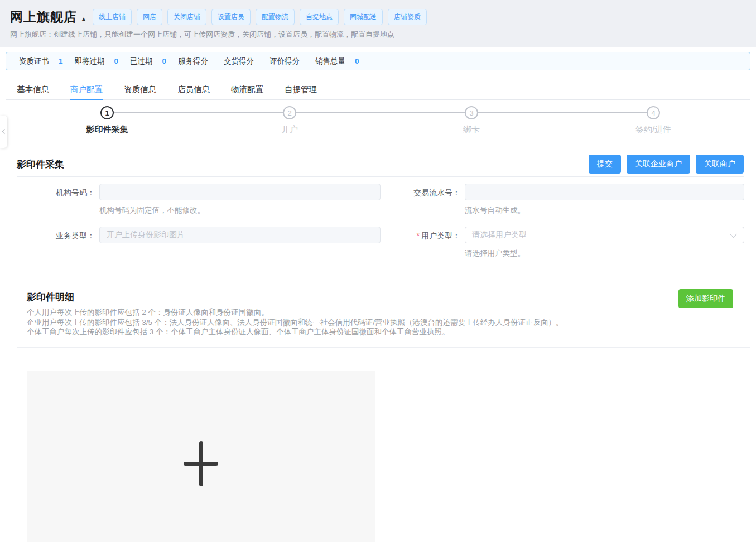  I want to click on pickup-point-button: 自提地点, so click(319, 17).